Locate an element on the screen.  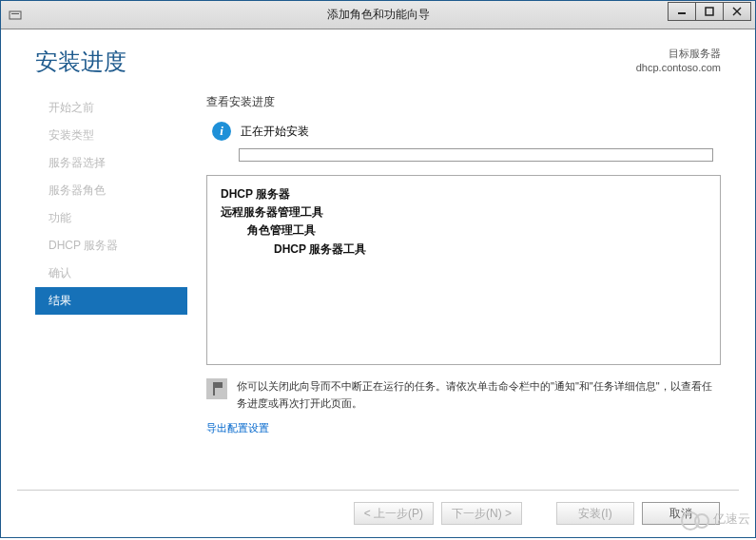
section-label: 查看安装进度 is located at coordinates (464, 103).